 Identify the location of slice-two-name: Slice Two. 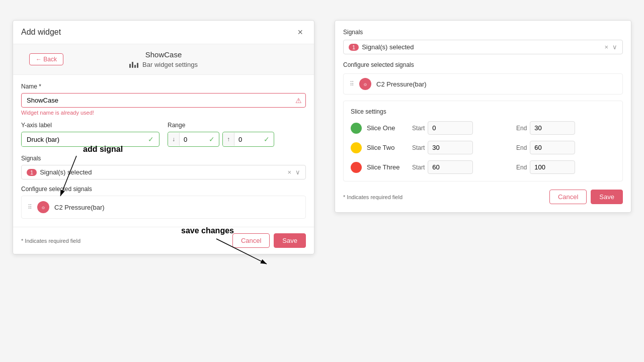
(387, 148).